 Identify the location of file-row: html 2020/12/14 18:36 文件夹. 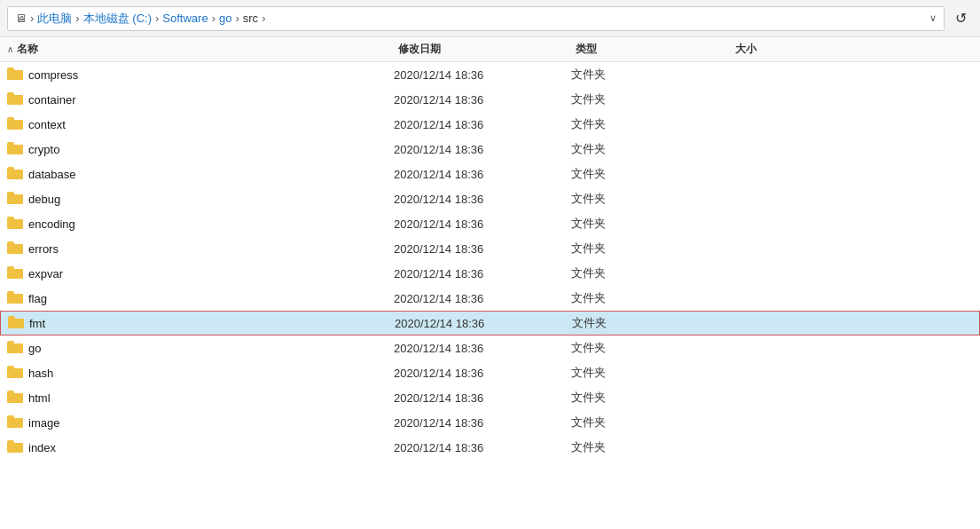
(490, 398).